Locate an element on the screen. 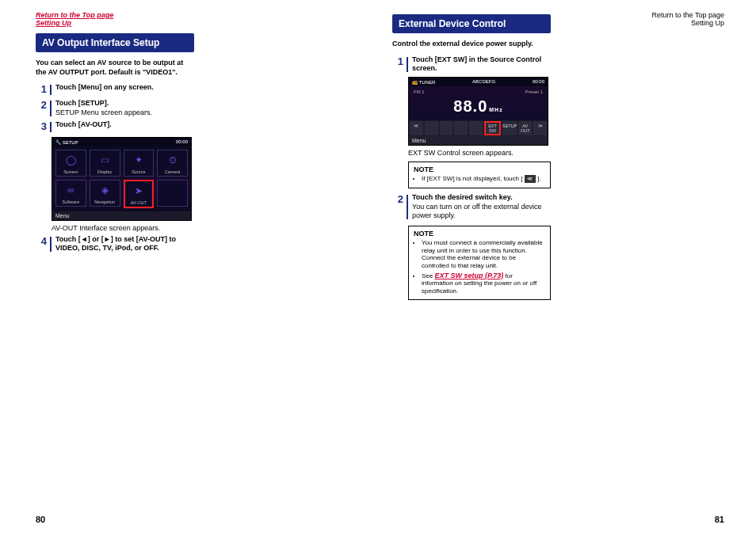 Image resolution: width=756 pixels, height=536 pixels. return-top-link-right: Return to the Top page is located at coordinates (688, 15).